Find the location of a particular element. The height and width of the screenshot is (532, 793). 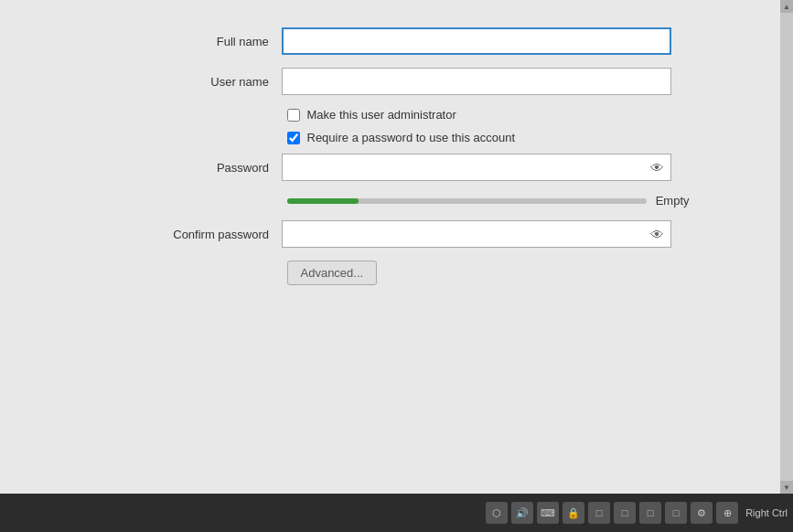

scroll-down-arrow: ▼ is located at coordinates (787, 487).